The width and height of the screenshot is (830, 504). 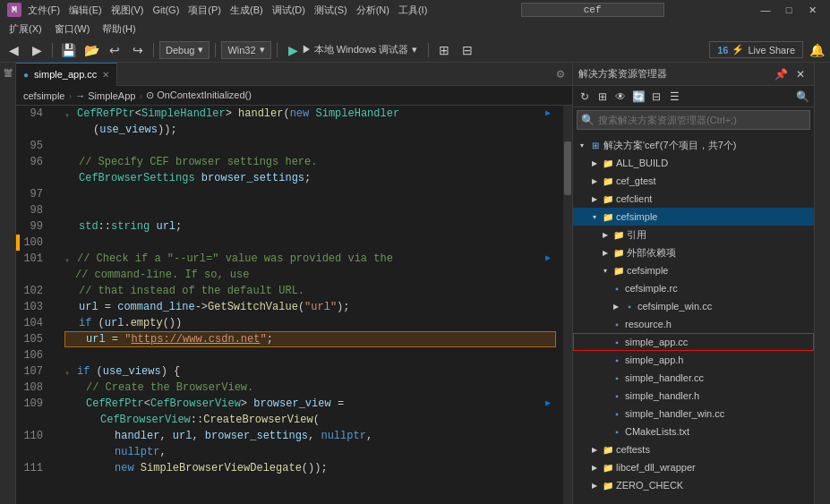 I want to click on toolbar-icon-2: ⊟, so click(x=467, y=50).